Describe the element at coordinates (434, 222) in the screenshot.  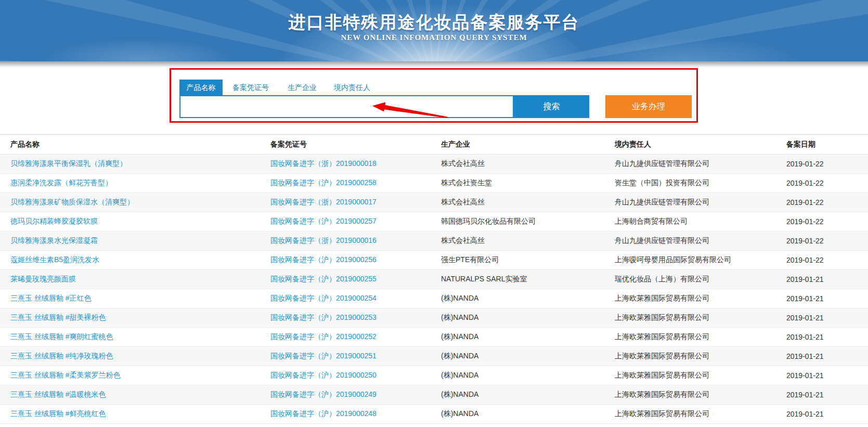
I see `table-row: 德玛贝尔精装蜂胶凝胶软膜国妆网备进字（沪）2019000257韩国德玛贝尔化妆品…` at that location.